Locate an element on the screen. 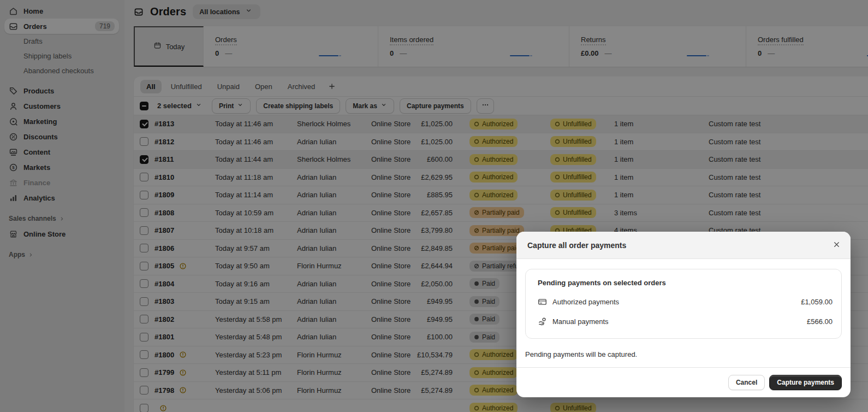  pending-payment-label: Manual payments is located at coordinates (581, 321).